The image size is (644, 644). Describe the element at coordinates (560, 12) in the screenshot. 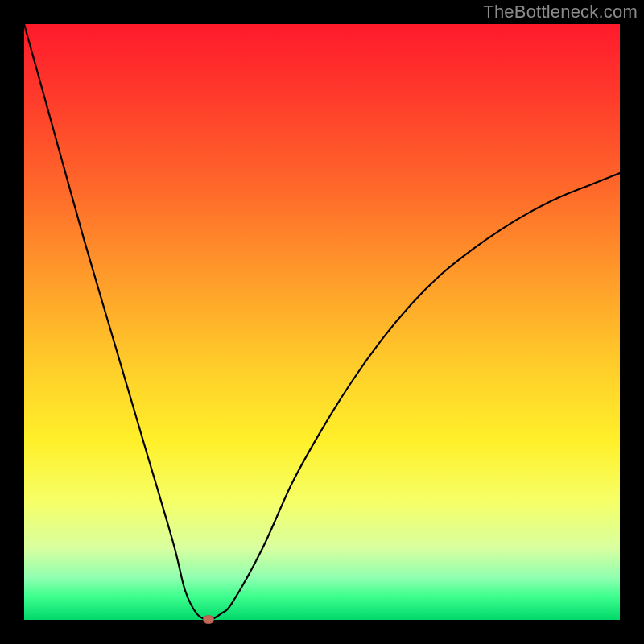

I see `watermark-text: TheBottleneck.com` at that location.